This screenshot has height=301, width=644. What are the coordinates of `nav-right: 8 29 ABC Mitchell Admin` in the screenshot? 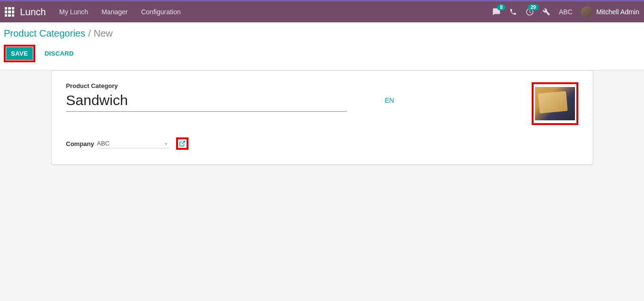 It's located at (565, 12).